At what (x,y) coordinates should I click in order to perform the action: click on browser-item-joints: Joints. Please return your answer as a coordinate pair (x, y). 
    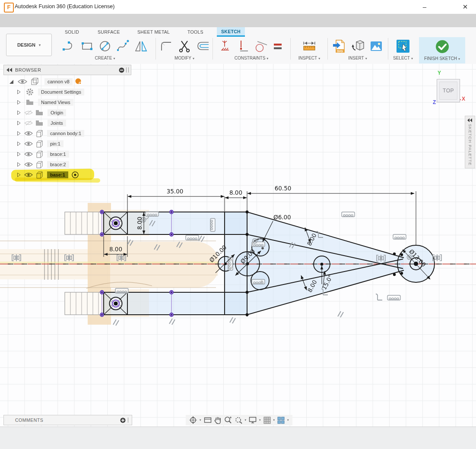
    Looking at the image, I should click on (41, 123).